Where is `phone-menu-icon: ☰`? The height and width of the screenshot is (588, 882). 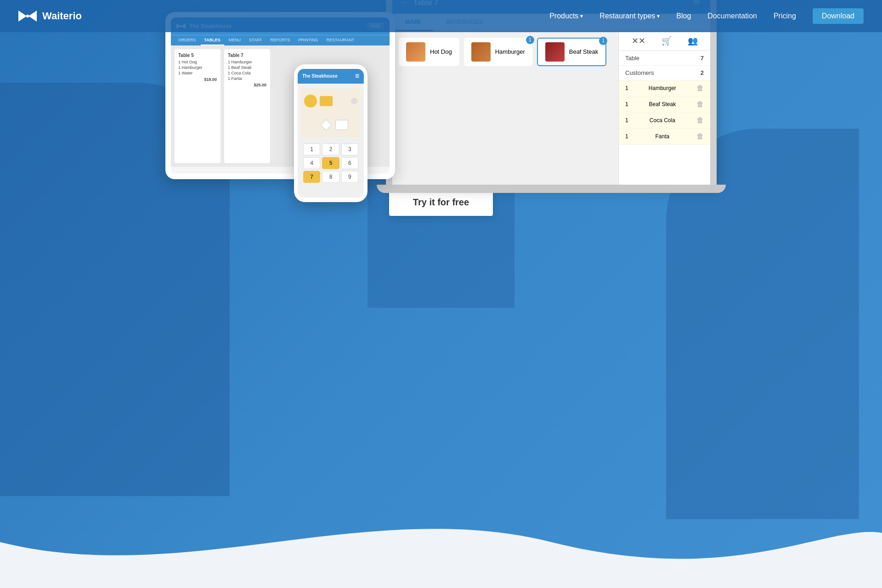
phone-menu-icon: ☰ is located at coordinates (357, 76).